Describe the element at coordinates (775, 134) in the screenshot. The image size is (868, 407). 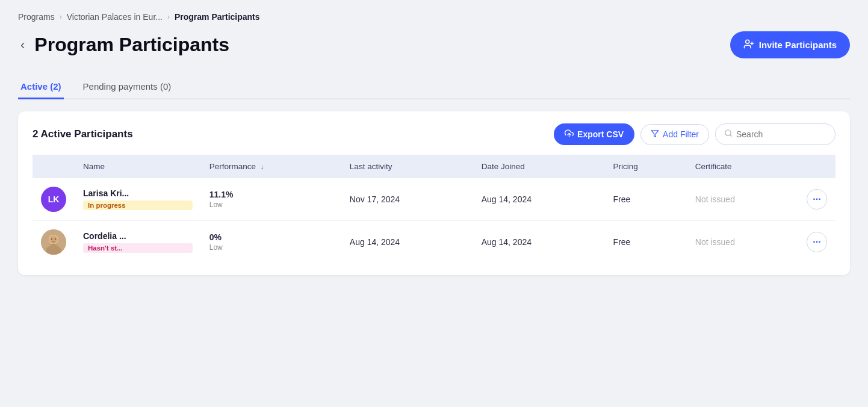
I see `search-box` at that location.